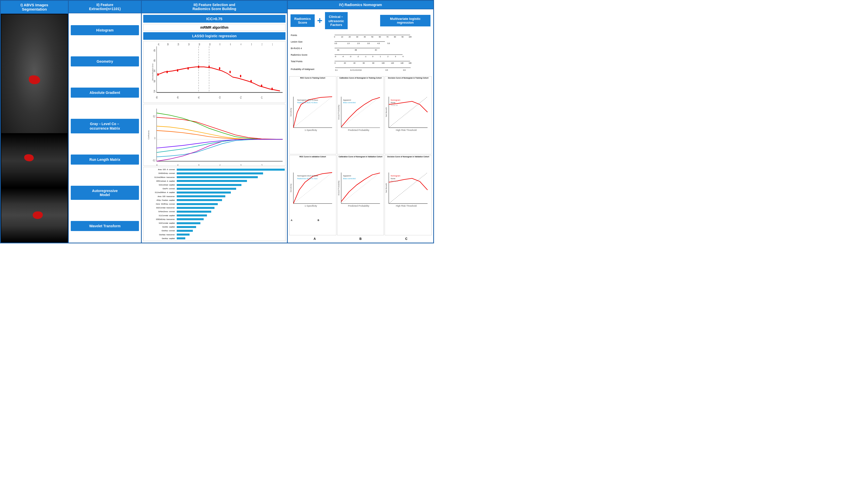 The width and height of the screenshot is (868, 487). Describe the element at coordinates (303, 21) in the screenshot. I see `radiomics-score-box: Radiomics Score` at that location.